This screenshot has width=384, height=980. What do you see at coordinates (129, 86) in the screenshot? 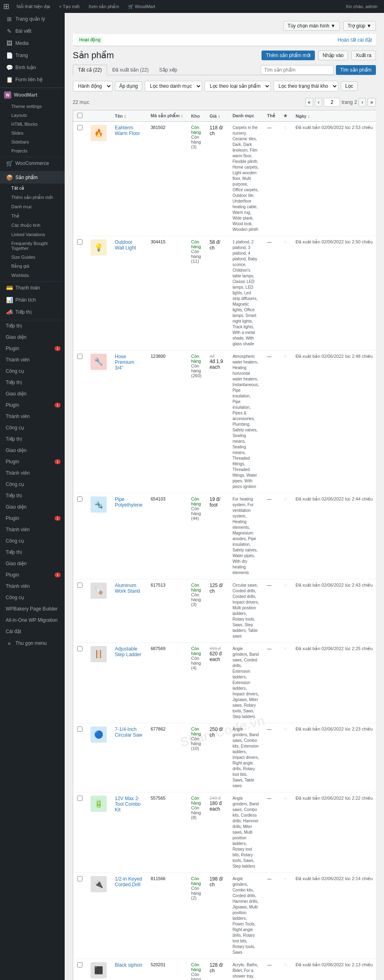
I see `apply-button: Áp dụng` at bounding box center [129, 86].